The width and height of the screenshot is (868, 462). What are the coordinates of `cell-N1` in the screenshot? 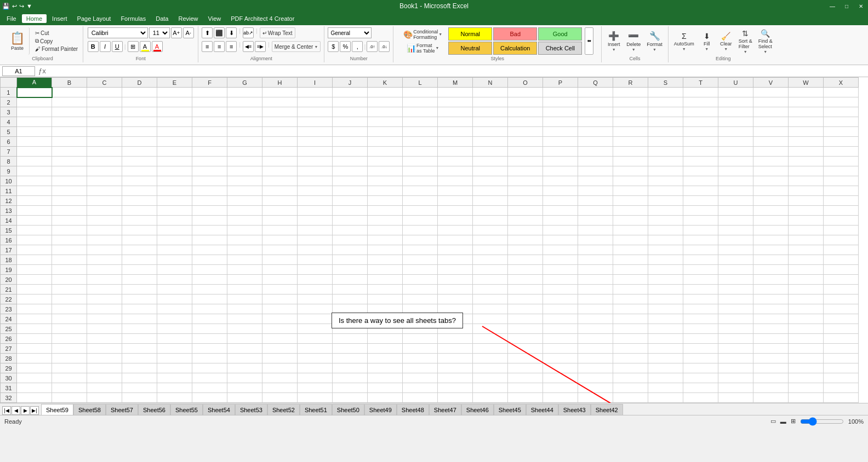 It's located at (490, 93).